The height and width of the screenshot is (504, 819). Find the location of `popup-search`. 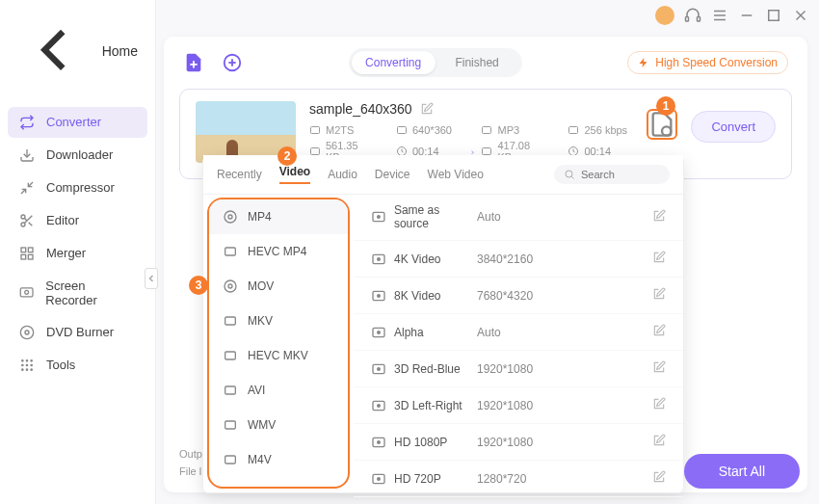

popup-search is located at coordinates (612, 174).